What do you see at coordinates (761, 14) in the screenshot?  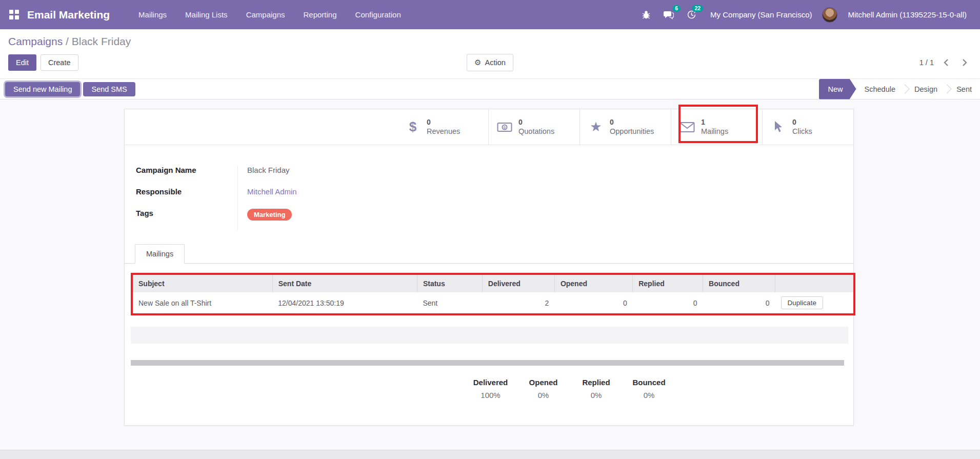 I see `company-switcher: My Company (San Francisco)` at bounding box center [761, 14].